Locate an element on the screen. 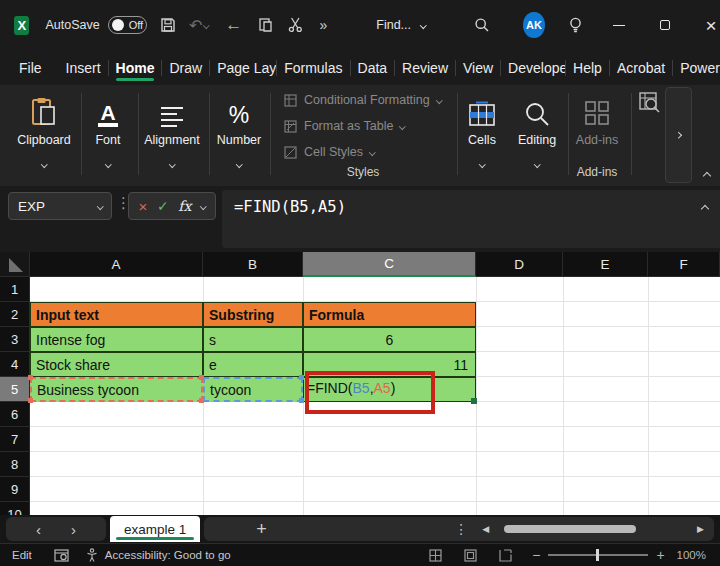 This screenshot has height=566, width=720. column-header-A: A is located at coordinates (116, 264).